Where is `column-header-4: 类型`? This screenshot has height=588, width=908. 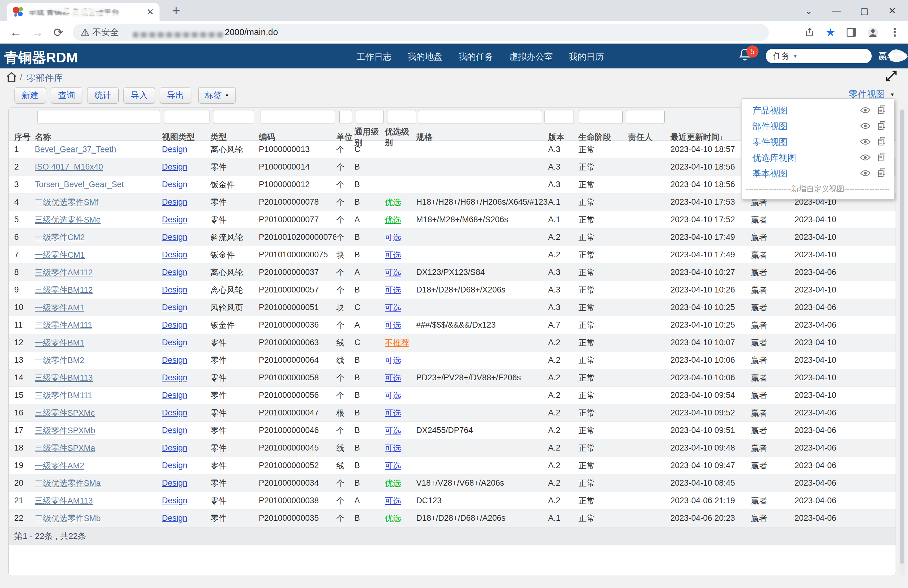 column-header-4: 类型 is located at coordinates (234, 137).